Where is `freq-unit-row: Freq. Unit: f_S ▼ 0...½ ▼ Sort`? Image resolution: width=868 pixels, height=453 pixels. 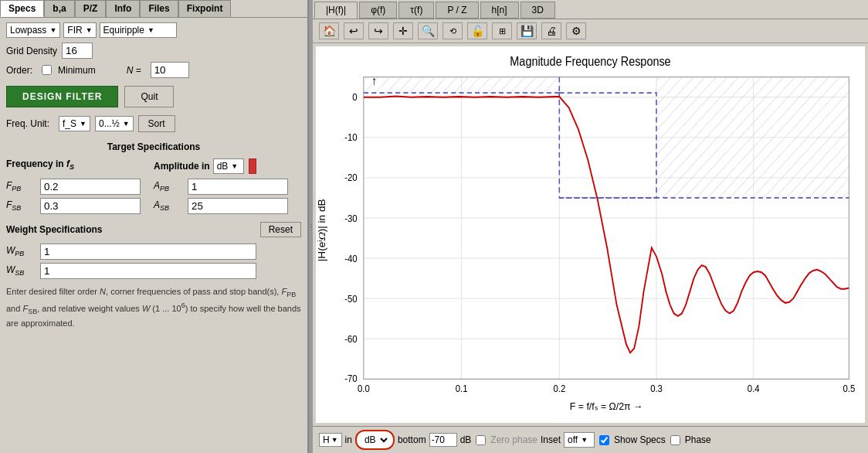
freq-unit-row: Freq. Unit: f_S ▼ 0...½ ▼ Sort is located at coordinates (154, 124).